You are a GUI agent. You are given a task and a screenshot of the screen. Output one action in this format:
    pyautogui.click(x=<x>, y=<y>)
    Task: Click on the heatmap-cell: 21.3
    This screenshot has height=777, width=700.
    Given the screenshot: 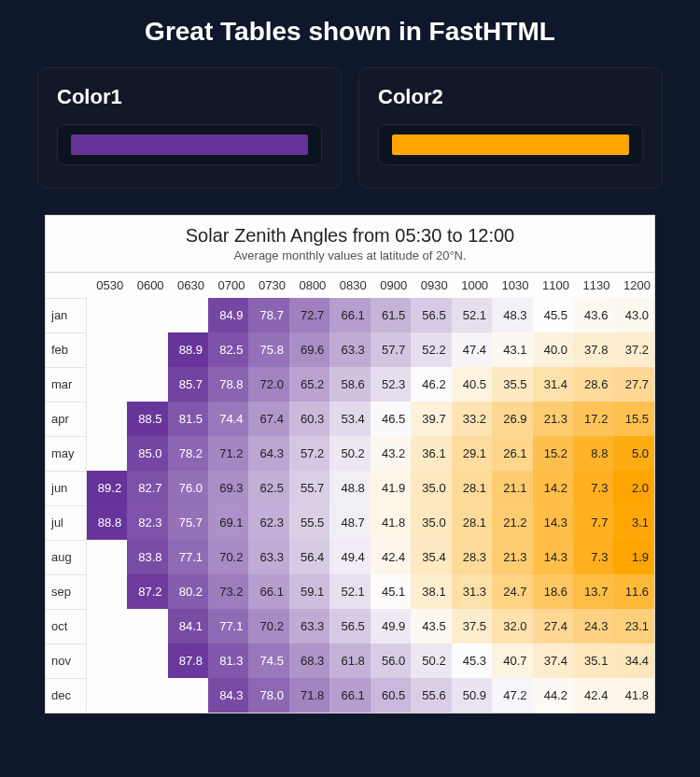 What is the action you would take?
    pyautogui.click(x=553, y=418)
    